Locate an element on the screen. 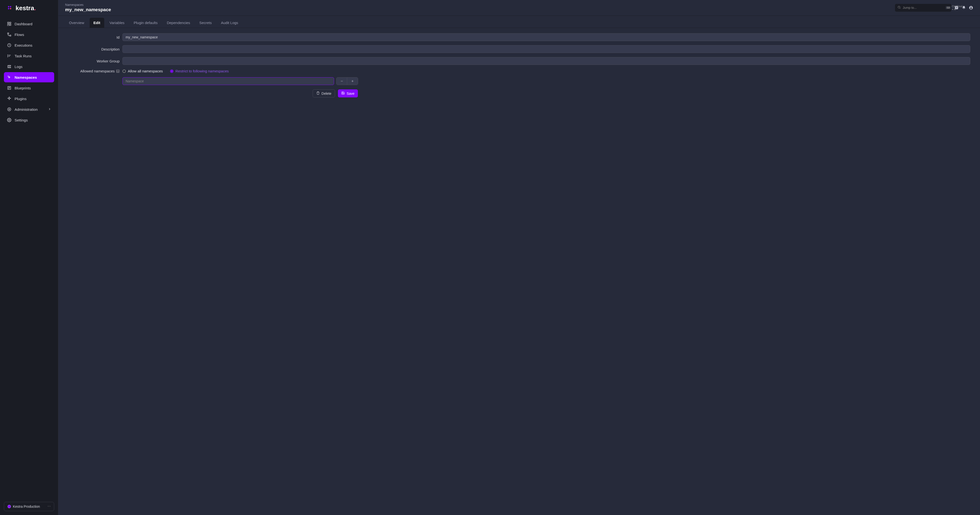 The height and width of the screenshot is (515, 980). header-actions: ⌨ Ctrl/Cmd + K ? is located at coordinates (934, 8).